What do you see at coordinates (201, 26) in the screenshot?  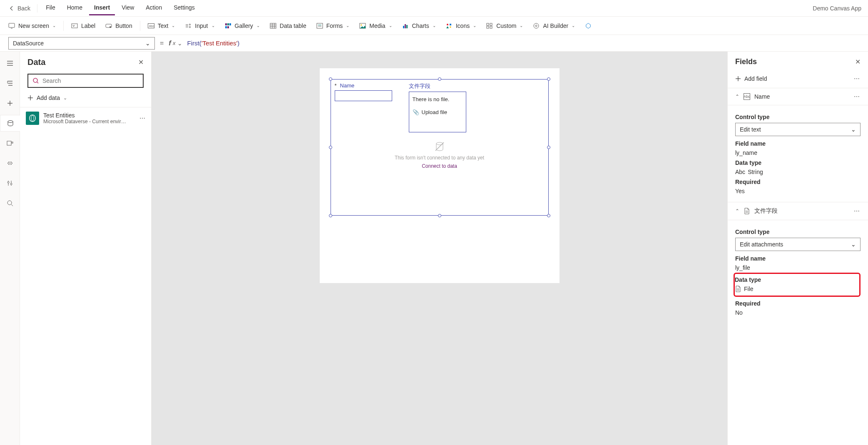 I see `input-label: Input` at bounding box center [201, 26].